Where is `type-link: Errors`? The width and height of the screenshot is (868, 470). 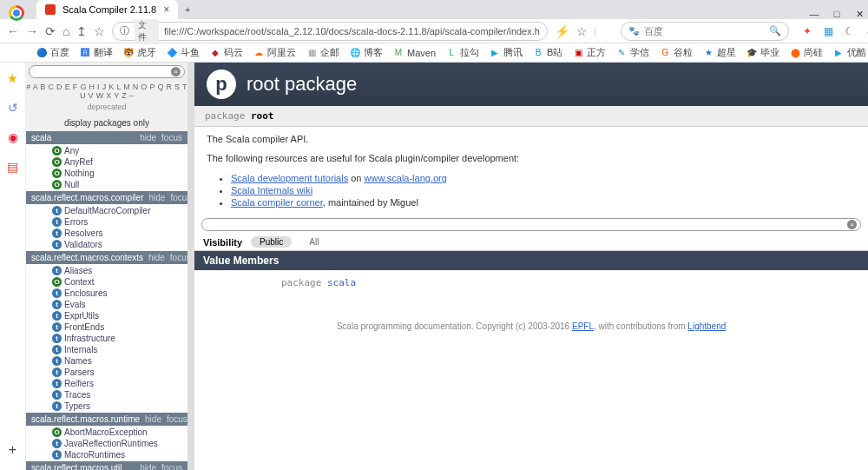 type-link: Errors is located at coordinates (76, 222).